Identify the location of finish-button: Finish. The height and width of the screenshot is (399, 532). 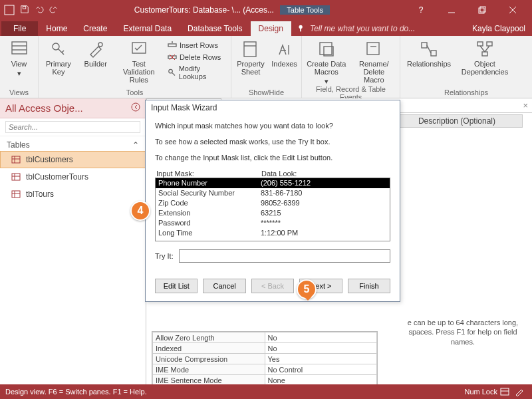
(369, 286).